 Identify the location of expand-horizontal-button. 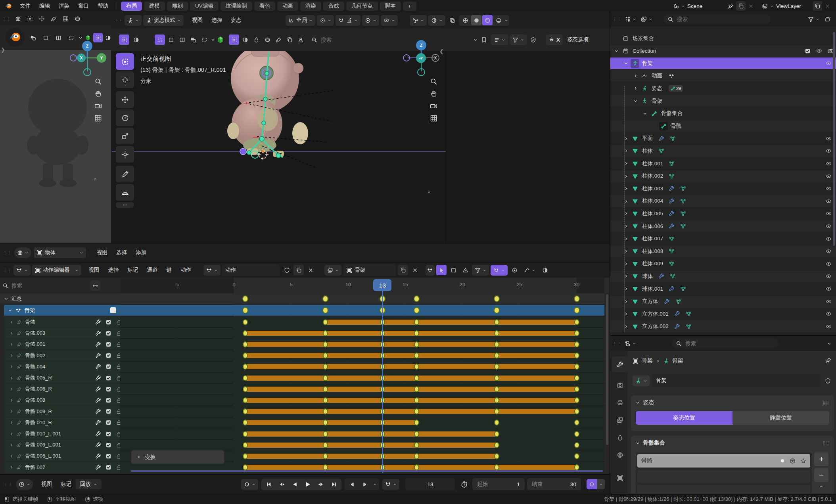
(95, 286).